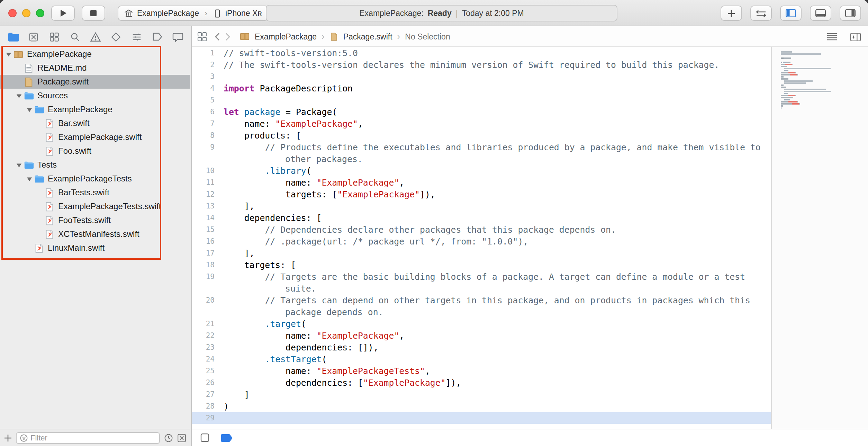 The image size is (868, 446). Describe the element at coordinates (40, 13) in the screenshot. I see `zoom-window-button` at that location.